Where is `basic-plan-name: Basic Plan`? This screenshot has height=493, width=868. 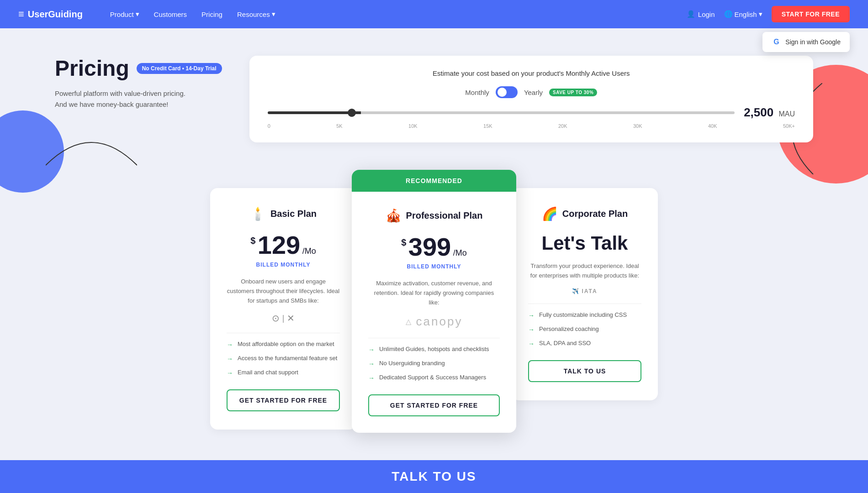 basic-plan-name: Basic Plan is located at coordinates (293, 214).